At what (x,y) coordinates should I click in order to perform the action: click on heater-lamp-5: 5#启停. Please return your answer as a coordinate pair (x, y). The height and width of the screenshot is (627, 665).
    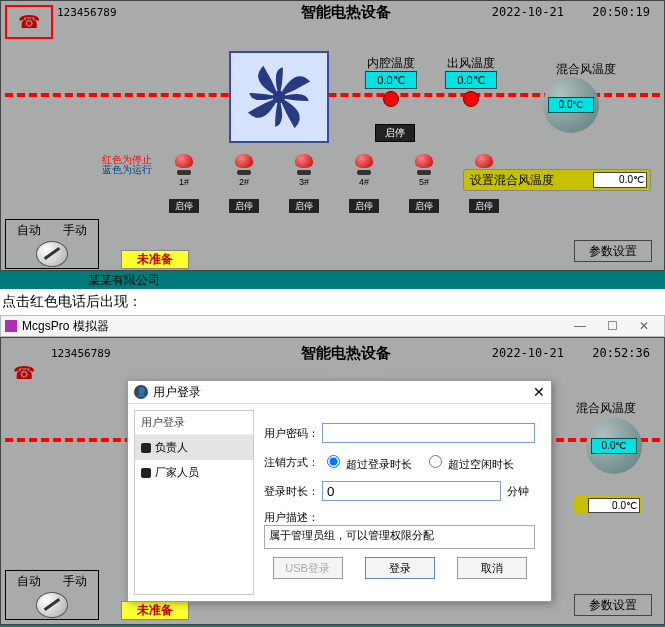
    Looking at the image, I should click on (424, 184).